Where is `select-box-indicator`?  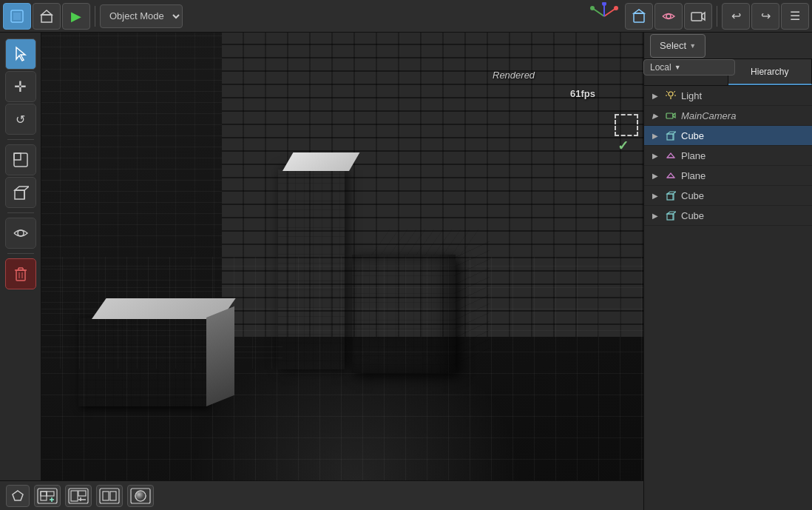
select-box-indicator is located at coordinates (626, 125).